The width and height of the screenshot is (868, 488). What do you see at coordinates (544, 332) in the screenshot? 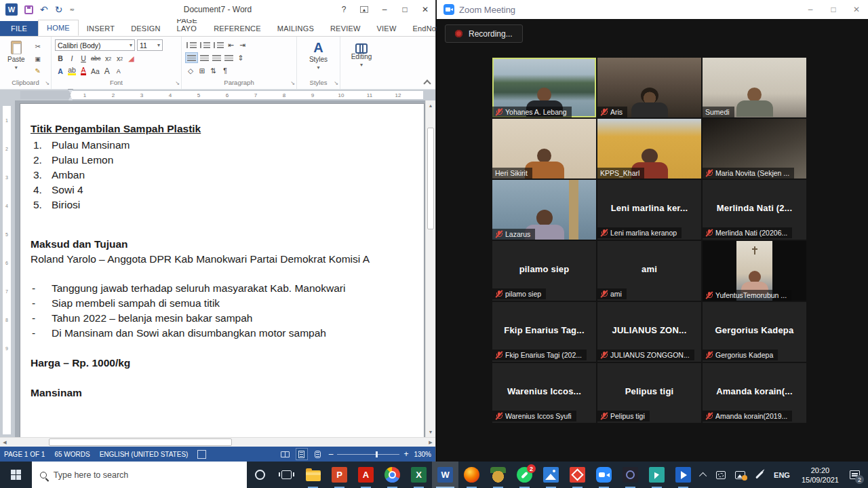
I see `participant-tile-fkip: Fkip Enarius Tag... Fkip Enarius Tagi (2…` at bounding box center [544, 332].